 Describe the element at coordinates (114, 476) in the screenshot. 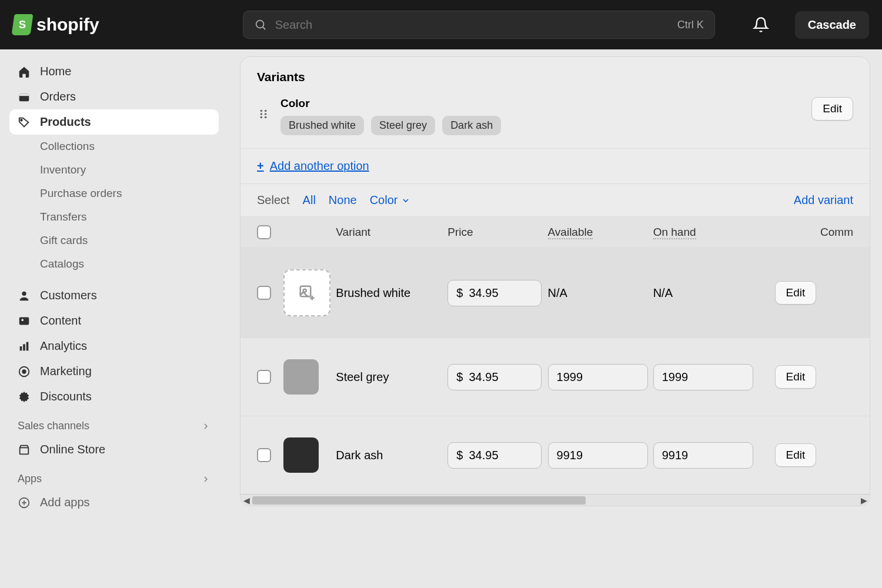

I see `apps-header: Apps` at that location.